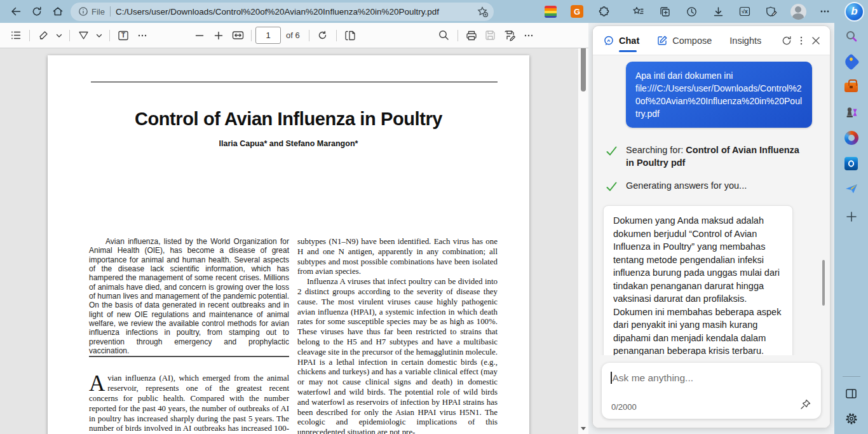 The width and height of the screenshot is (868, 434). What do you see at coordinates (583, 428) in the screenshot?
I see `scroll-down-icon` at bounding box center [583, 428].